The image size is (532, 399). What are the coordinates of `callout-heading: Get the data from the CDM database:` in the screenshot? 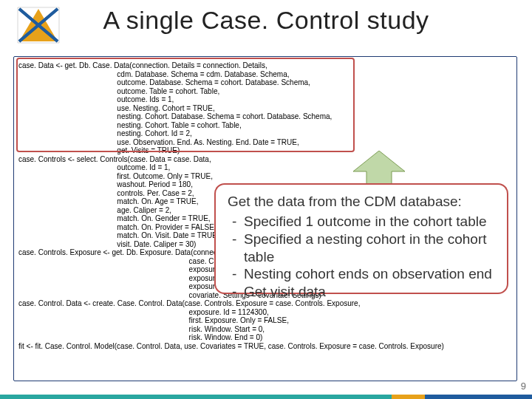 It's located at (362, 202).